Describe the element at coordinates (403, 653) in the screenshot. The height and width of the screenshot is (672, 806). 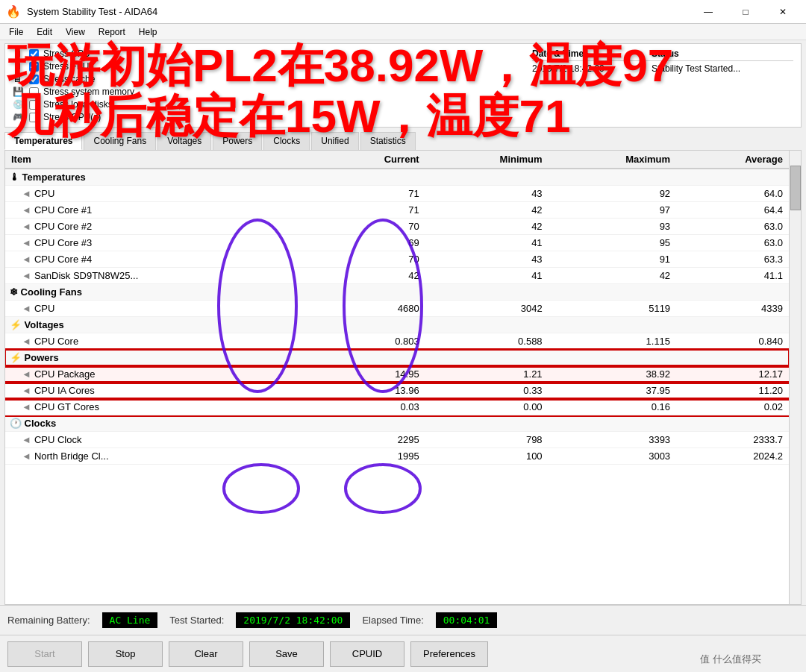
I see `button-bar: Start Stop Clear Save CPUID Preferences …` at that location.